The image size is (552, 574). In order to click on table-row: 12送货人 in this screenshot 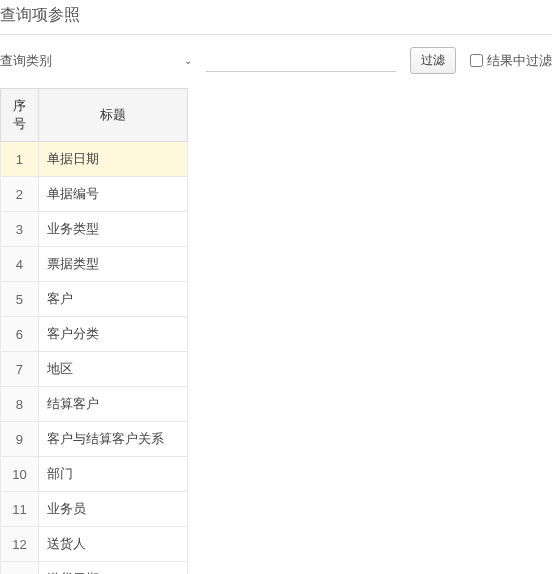, I will do `click(94, 544)`.